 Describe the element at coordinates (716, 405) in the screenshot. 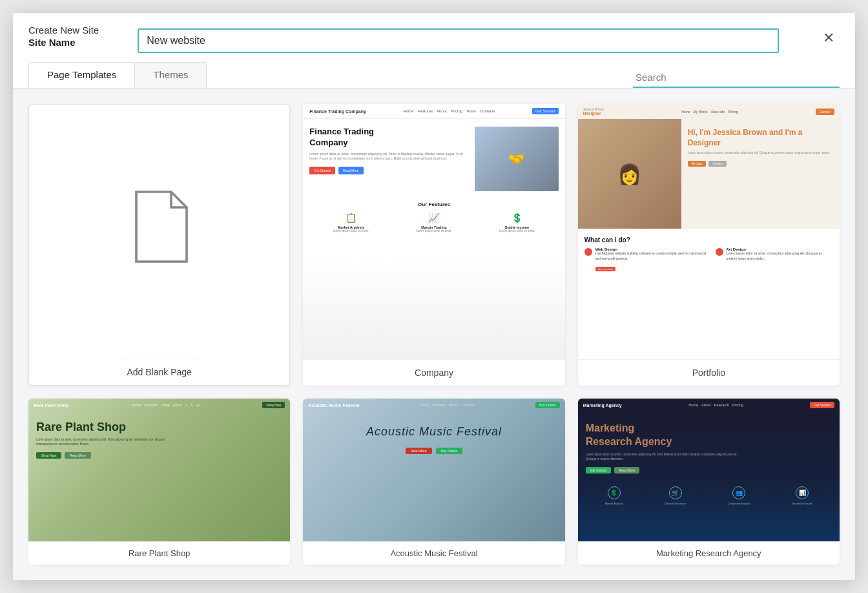

I see `mkt-nav-links: HomeAboutResearchPricing` at that location.